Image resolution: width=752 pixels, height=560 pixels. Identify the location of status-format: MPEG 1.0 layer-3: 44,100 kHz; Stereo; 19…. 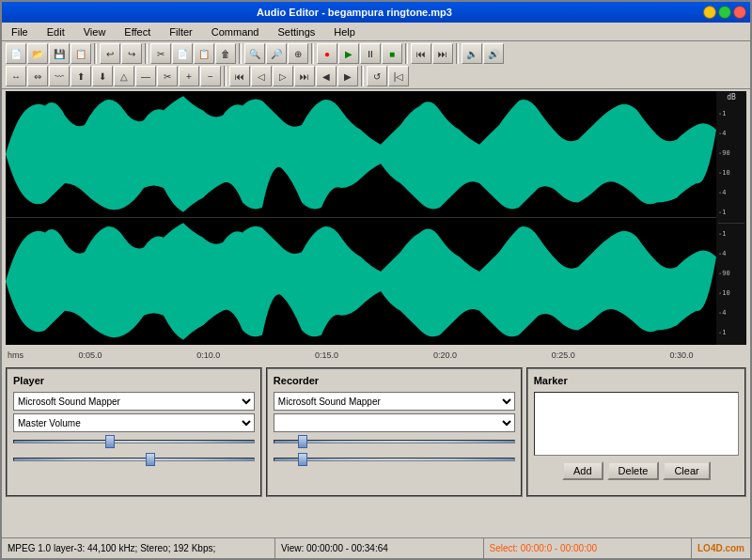
(139, 549).